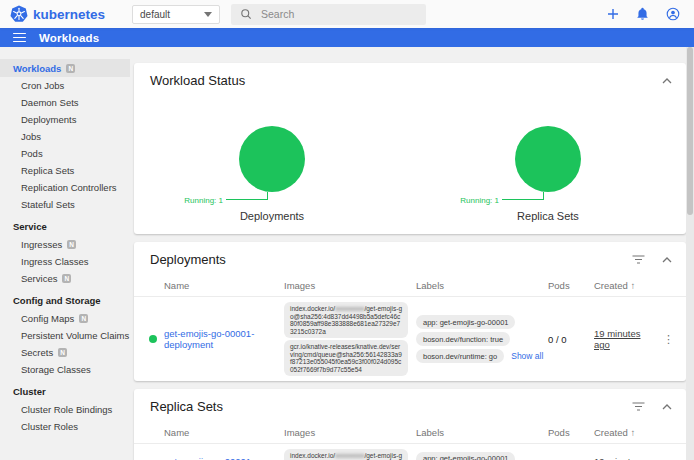  What do you see at coordinates (65, 391) in the screenshot?
I see `sidebar-section-cluster: Cluster` at bounding box center [65, 391].